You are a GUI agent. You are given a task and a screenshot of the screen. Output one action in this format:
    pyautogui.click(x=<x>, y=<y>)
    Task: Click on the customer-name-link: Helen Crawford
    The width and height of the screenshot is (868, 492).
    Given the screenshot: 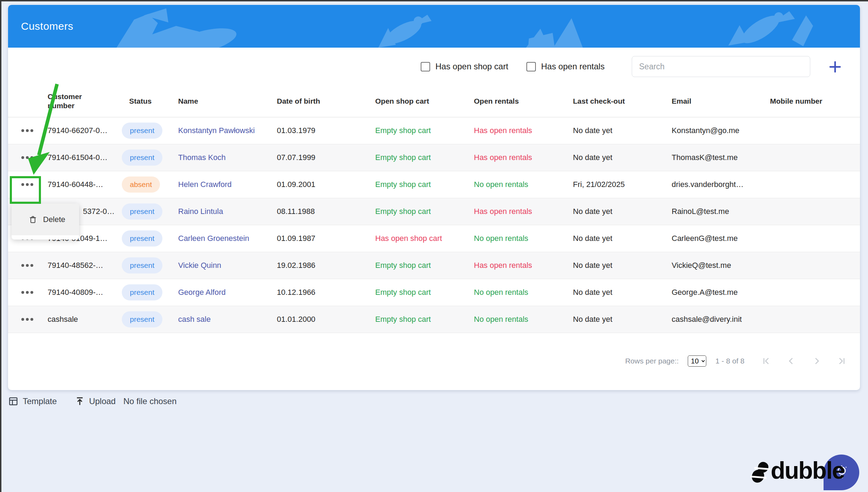 What is the action you would take?
    pyautogui.click(x=205, y=185)
    